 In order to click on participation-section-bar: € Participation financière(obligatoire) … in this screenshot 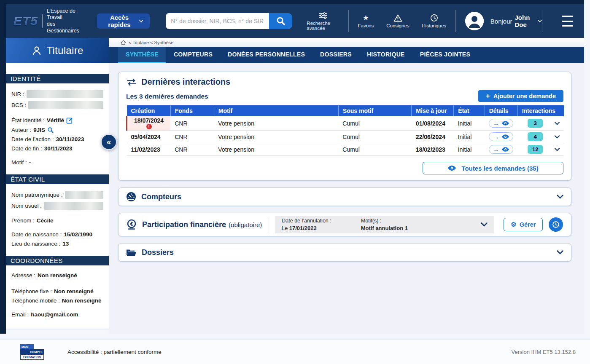, I will do `click(345, 225)`.